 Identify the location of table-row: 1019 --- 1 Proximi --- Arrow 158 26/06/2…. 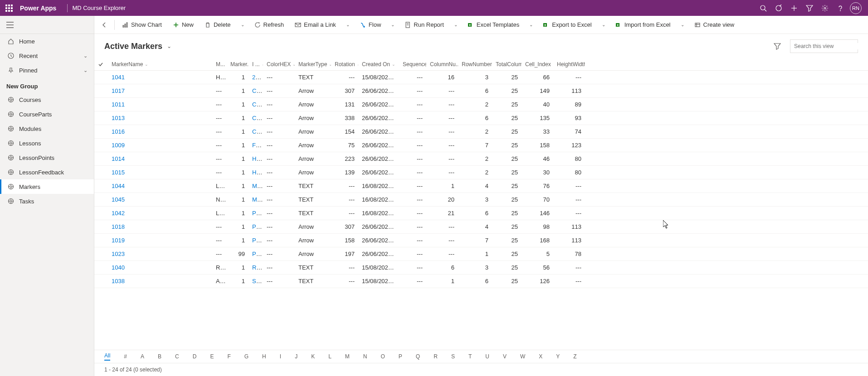
(481, 241).